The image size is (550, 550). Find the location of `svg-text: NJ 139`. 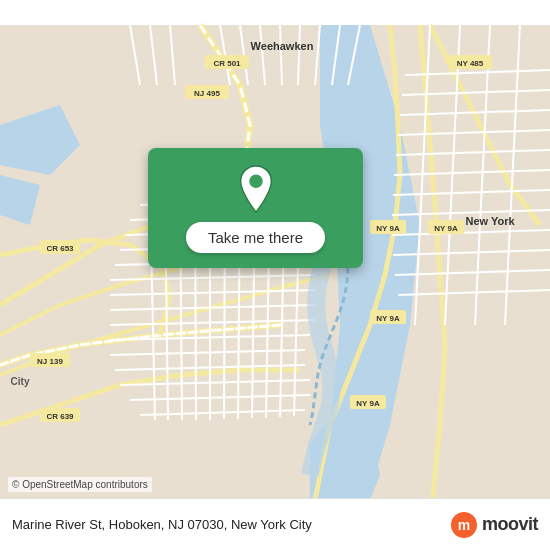

svg-text: NJ 139 is located at coordinates (50, 362).